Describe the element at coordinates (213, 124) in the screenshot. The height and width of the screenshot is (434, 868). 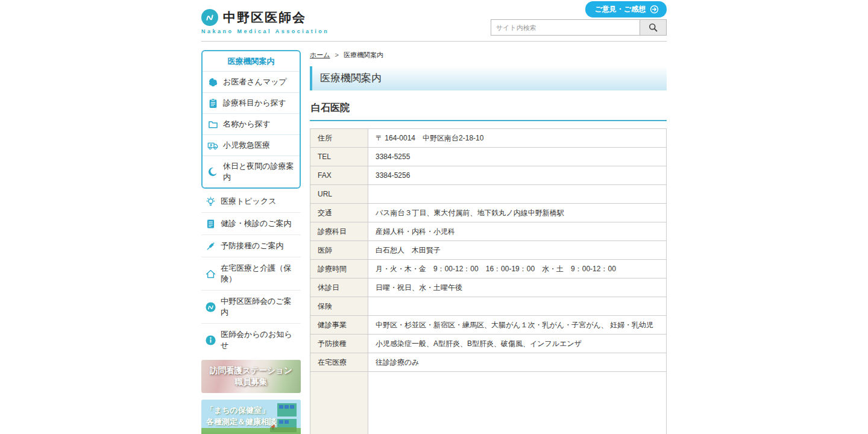
I see `folder-icon` at that location.